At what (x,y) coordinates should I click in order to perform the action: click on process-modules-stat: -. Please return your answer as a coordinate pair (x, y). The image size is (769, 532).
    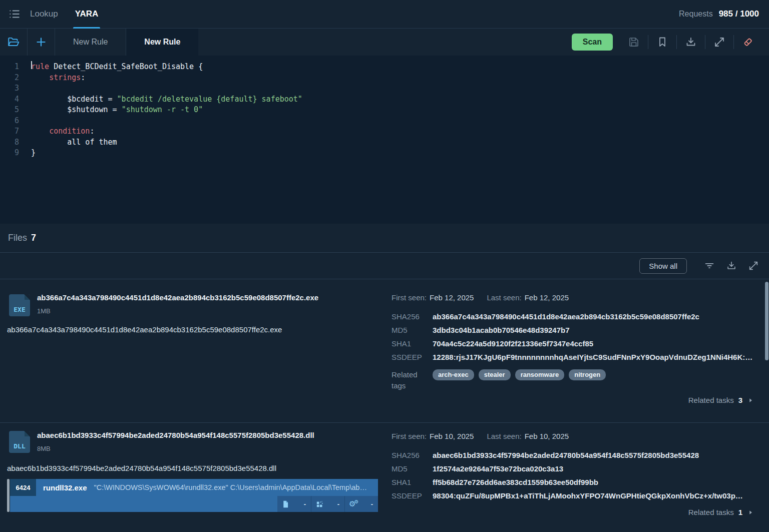
    Looking at the image, I should click on (327, 504).